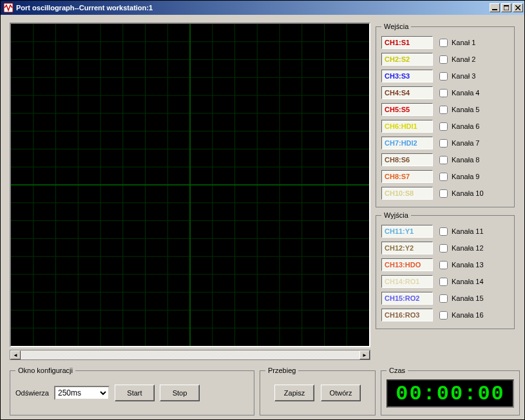 This screenshot has height=420, width=525. Describe the element at coordinates (518, 8) in the screenshot. I see `close-button` at that location.